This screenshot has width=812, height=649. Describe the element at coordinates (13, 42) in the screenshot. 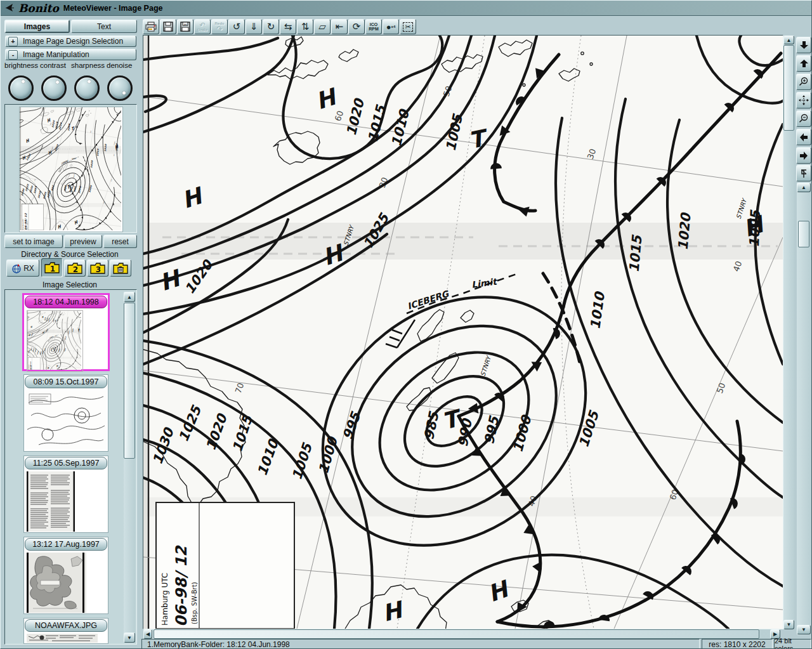

I see `expand-icon: +` at that location.